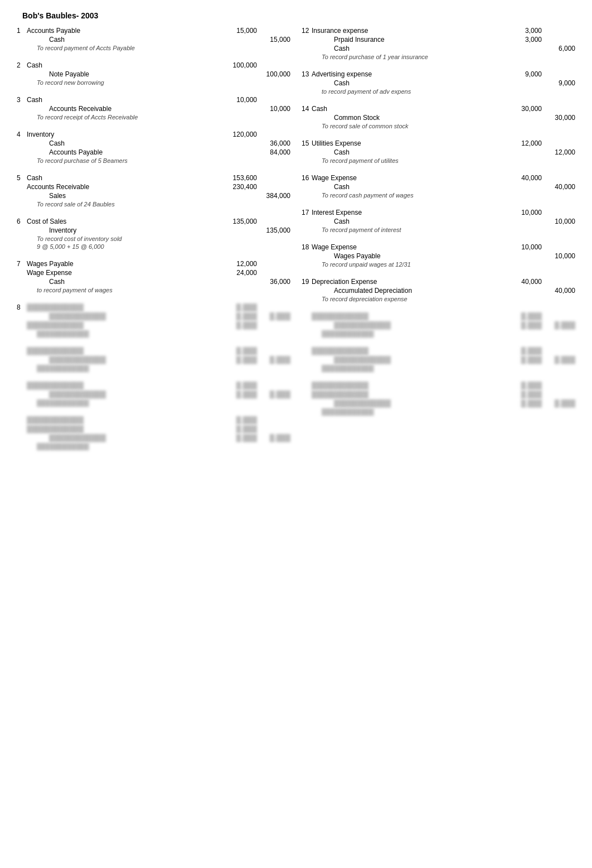 Image resolution: width=592 pixels, height=868 pixels. I want to click on entry-row: To record payment of Accts Payable, so click(154, 48).